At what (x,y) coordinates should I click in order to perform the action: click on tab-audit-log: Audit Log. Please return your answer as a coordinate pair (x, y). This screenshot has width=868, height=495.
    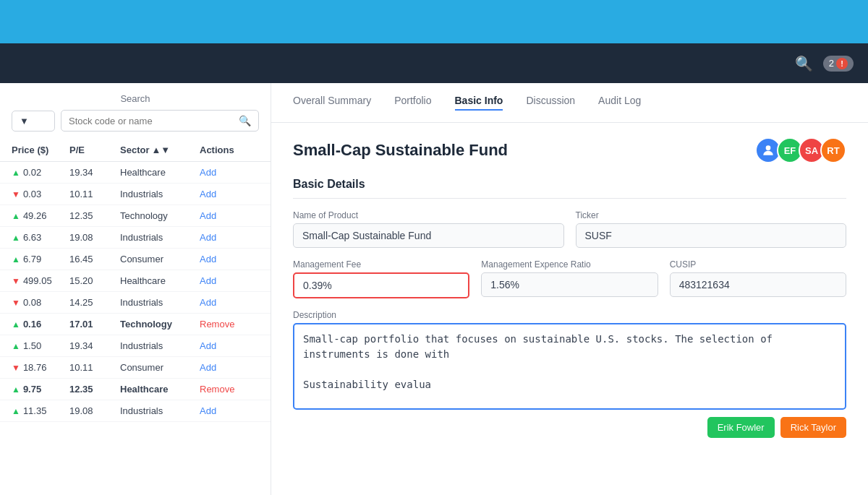
    Looking at the image, I should click on (619, 103).